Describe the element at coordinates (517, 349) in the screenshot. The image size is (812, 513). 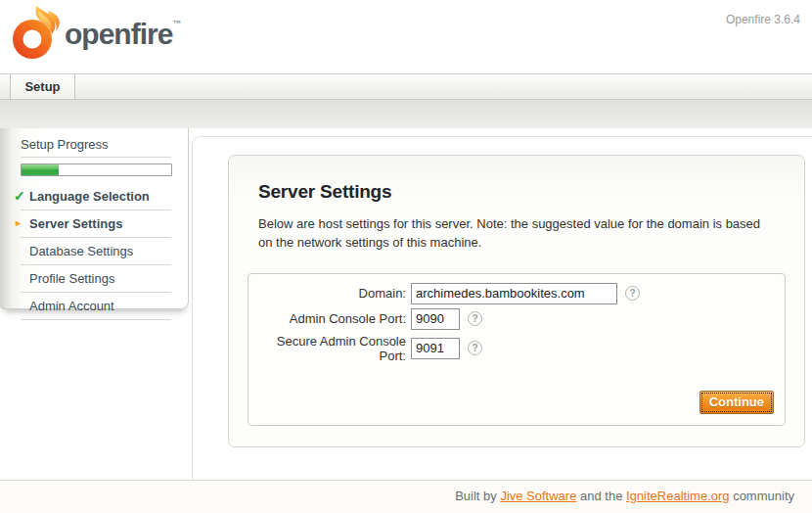
I see `form-row-secure-port: Secure Admin Console Port: ?` at that location.